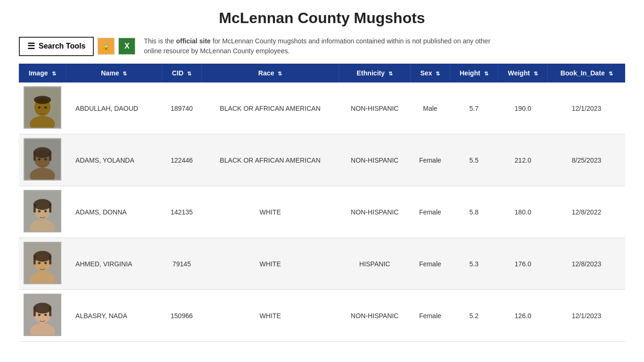  Describe the element at coordinates (523, 212) in the screenshot. I see `weight-cell: 180.0` at that location.